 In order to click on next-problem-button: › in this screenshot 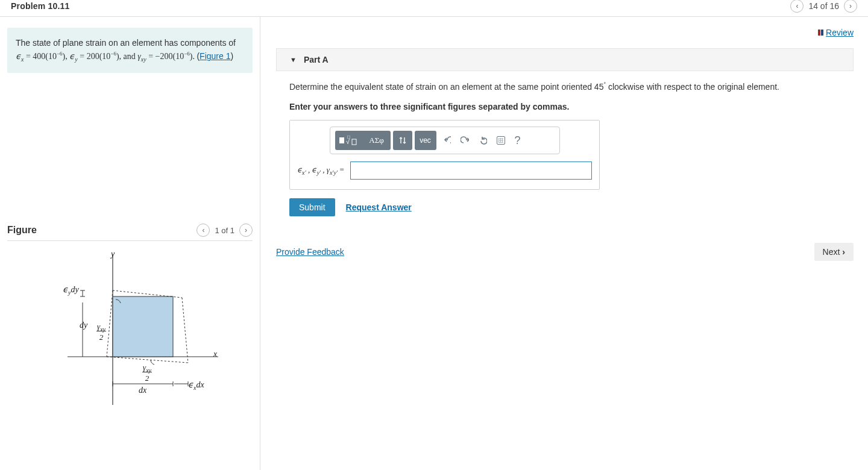, I will do `click(851, 6)`.